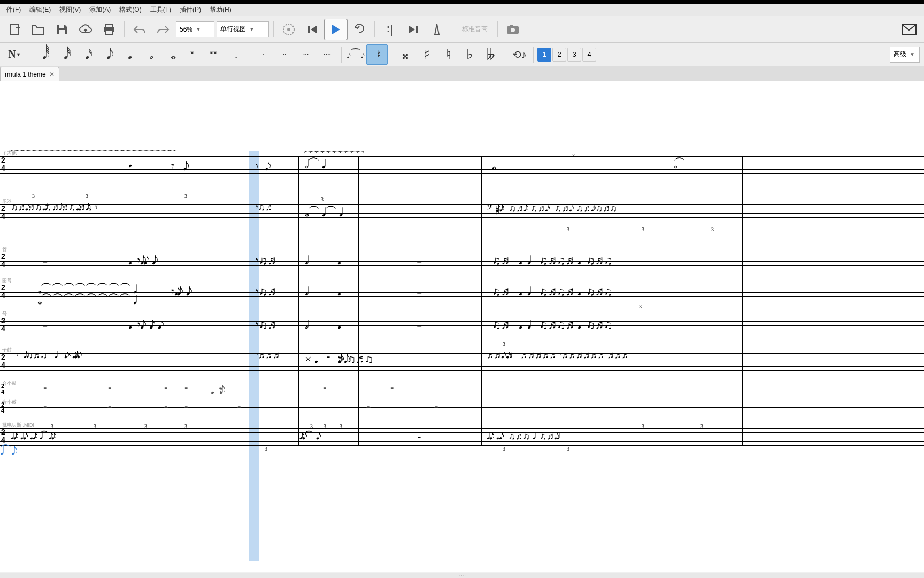 Image resolution: width=924 pixels, height=578 pixels. What do you see at coordinates (177, 166) in the screenshot?
I see `note-glyphs: 𝄾 𝅘𝅥𝅮𝅘𝅥𝅮` at bounding box center [177, 166].